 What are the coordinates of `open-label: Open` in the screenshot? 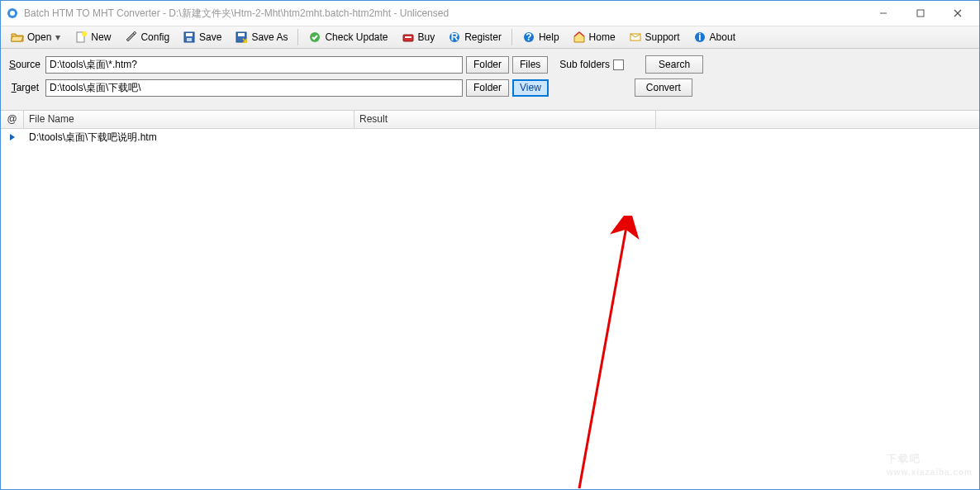 It's located at (40, 37).